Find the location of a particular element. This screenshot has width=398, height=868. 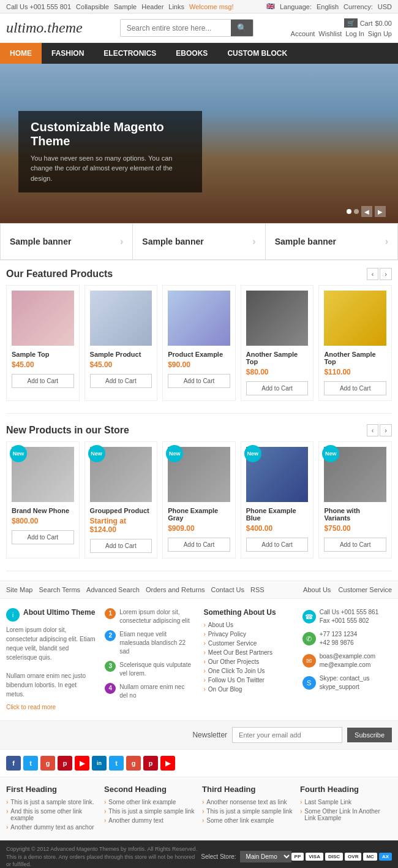

facebook-icon: f is located at coordinates (13, 763).